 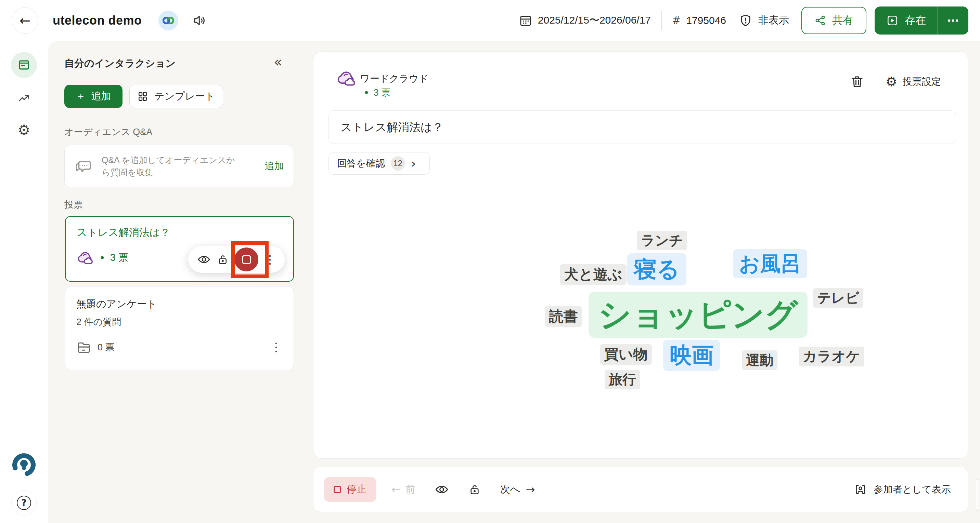 What do you see at coordinates (626, 355) in the screenshot?
I see `word-cloud-word: 買い物` at bounding box center [626, 355].